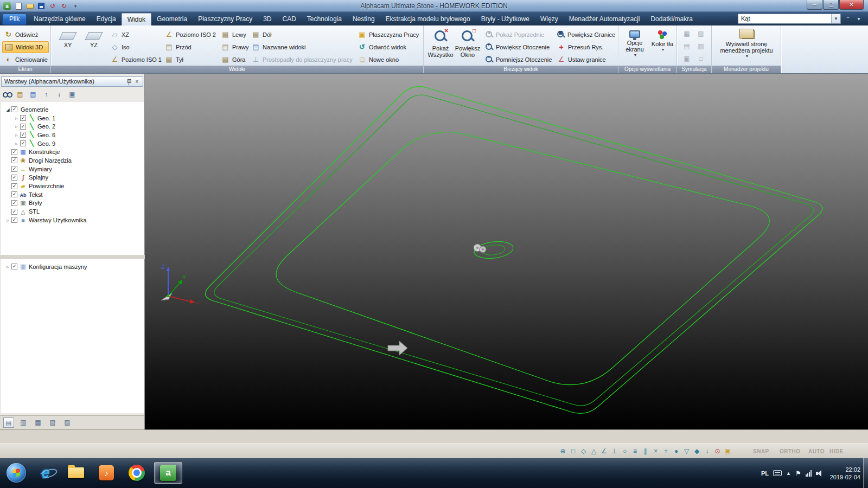 This screenshot has height=488, width=868. I want to click on refresh-button: Odśwież, so click(25, 35).